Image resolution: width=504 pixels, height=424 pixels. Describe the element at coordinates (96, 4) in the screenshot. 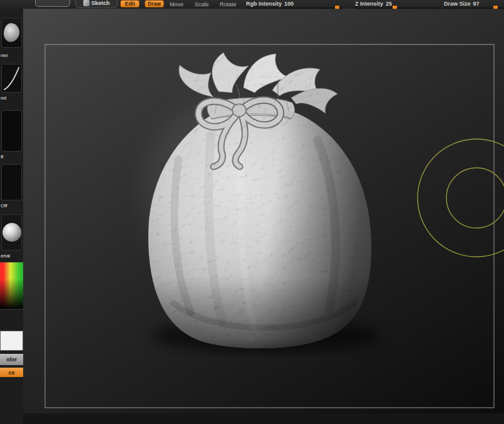

I see `sketch-button: Sketch` at that location.